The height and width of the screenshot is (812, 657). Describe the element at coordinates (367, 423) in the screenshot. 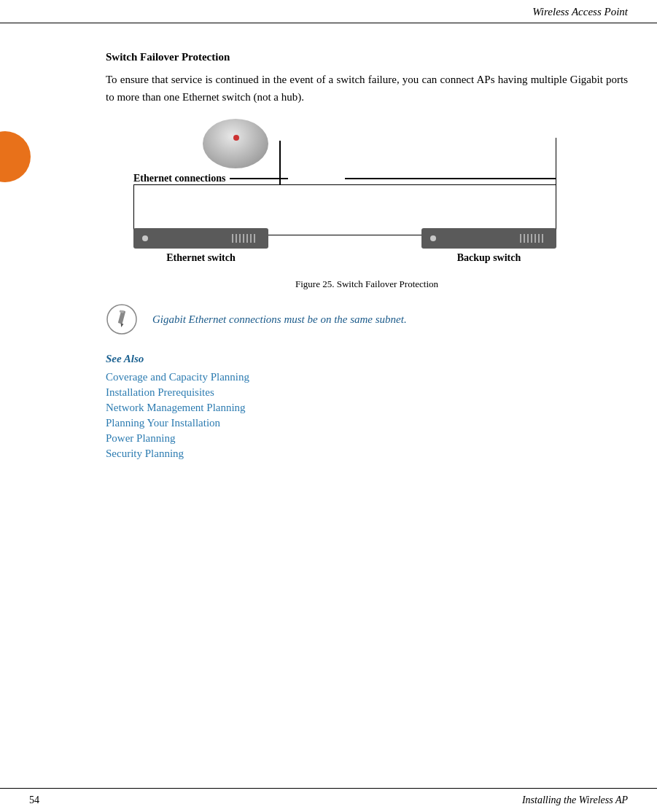

I see `list-item: Planning Your Installation` at that location.